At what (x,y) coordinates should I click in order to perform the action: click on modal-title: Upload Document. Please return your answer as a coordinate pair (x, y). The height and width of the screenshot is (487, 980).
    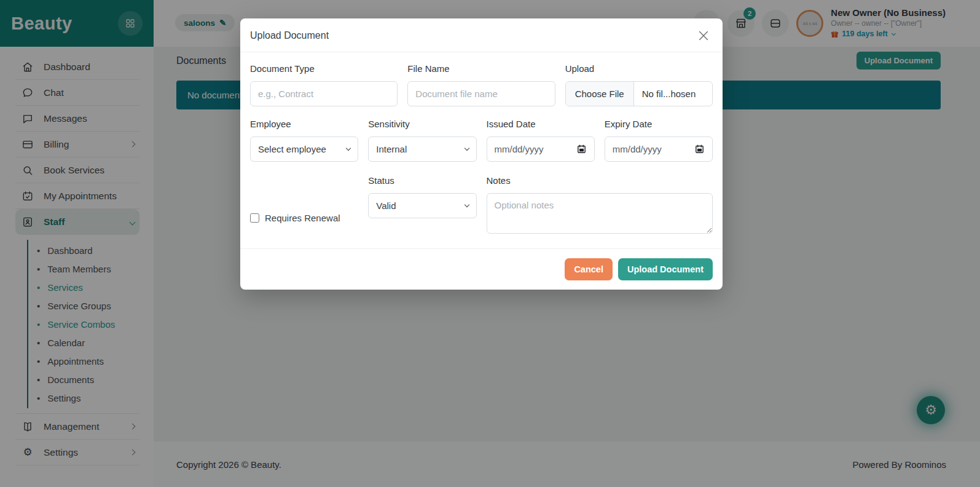
    Looking at the image, I should click on (289, 36).